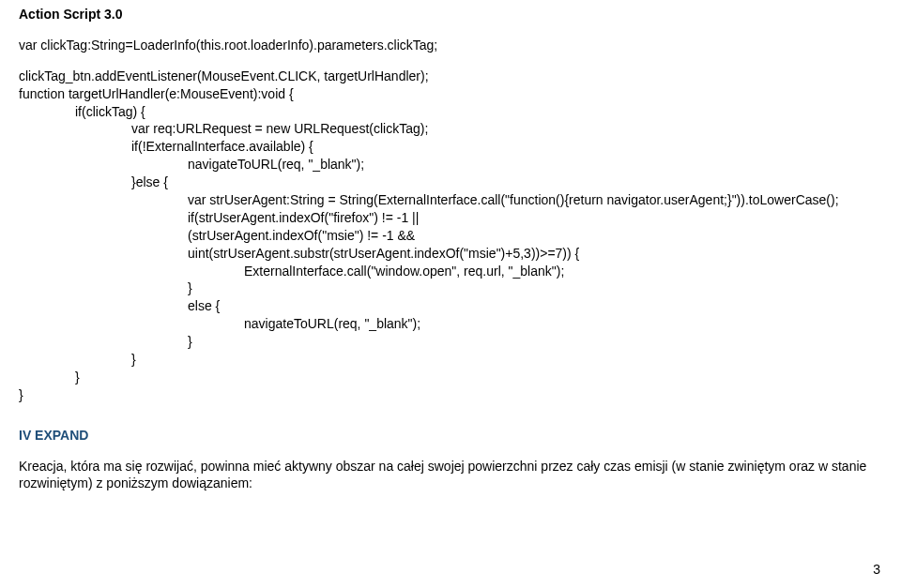  Describe the element at coordinates (450, 45) in the screenshot. I see `code-line: var clickTag:String=LoaderInfo(this.root…` at that location.